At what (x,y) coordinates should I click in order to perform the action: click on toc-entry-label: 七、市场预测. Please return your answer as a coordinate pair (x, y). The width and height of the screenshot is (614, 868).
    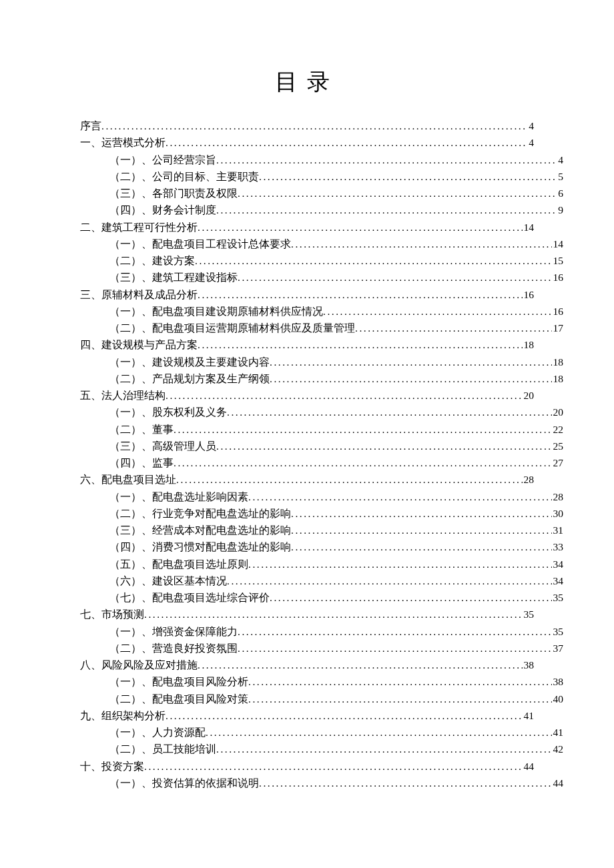
    Looking at the image, I should click on (112, 614).